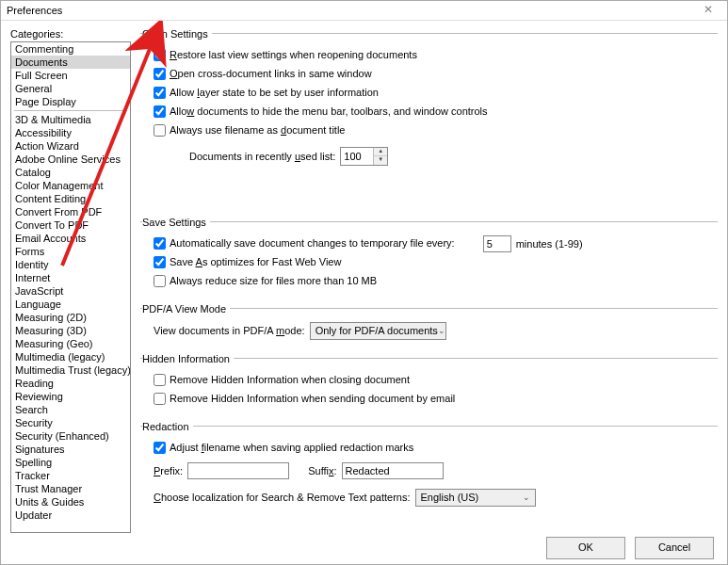  Describe the element at coordinates (283, 497) in the screenshot. I see `label-localization: Choose localization for Search & Remove …` at that location.